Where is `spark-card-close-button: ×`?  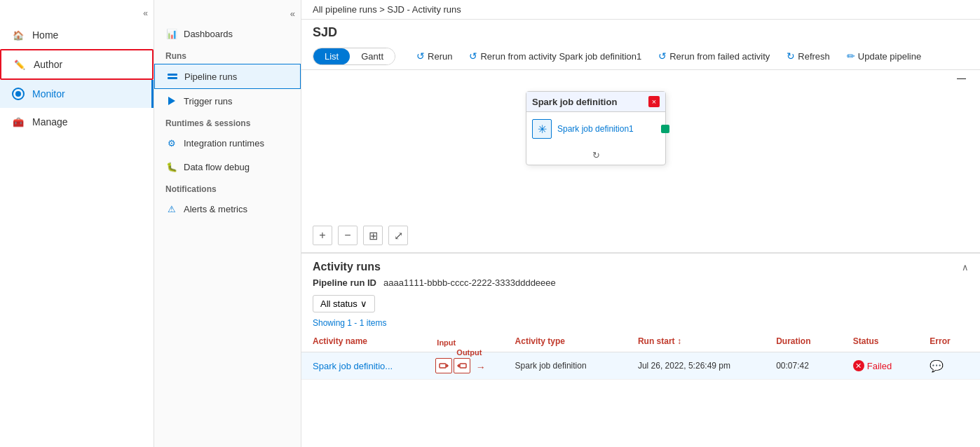 spark-card-close-button: × is located at coordinates (654, 102).